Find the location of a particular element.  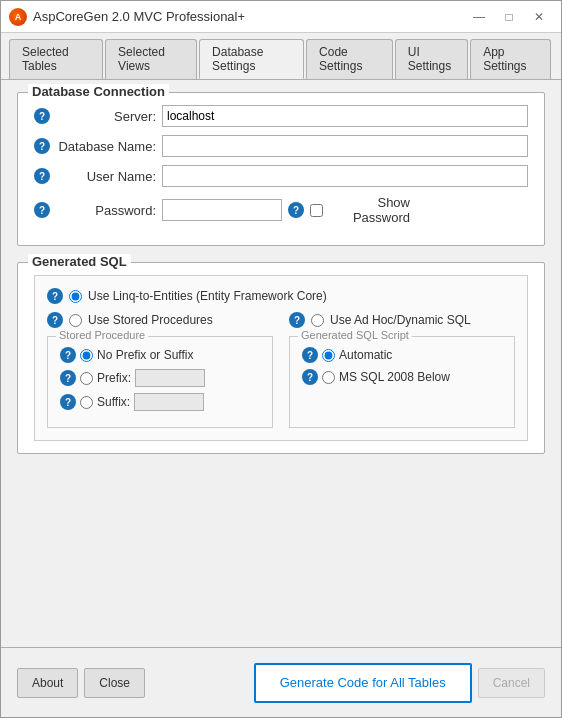

password-input-row: ? Show Password is located at coordinates (286, 210).